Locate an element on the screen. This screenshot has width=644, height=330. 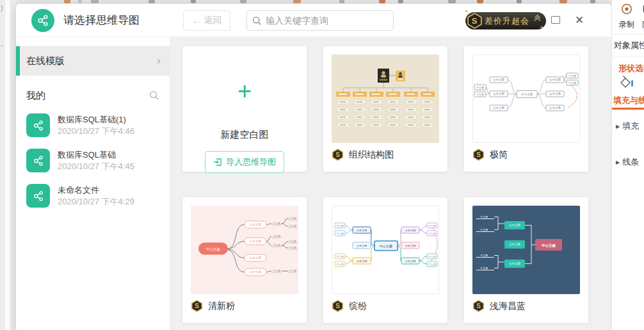
double-chevron-up-icon is located at coordinates (537, 18).